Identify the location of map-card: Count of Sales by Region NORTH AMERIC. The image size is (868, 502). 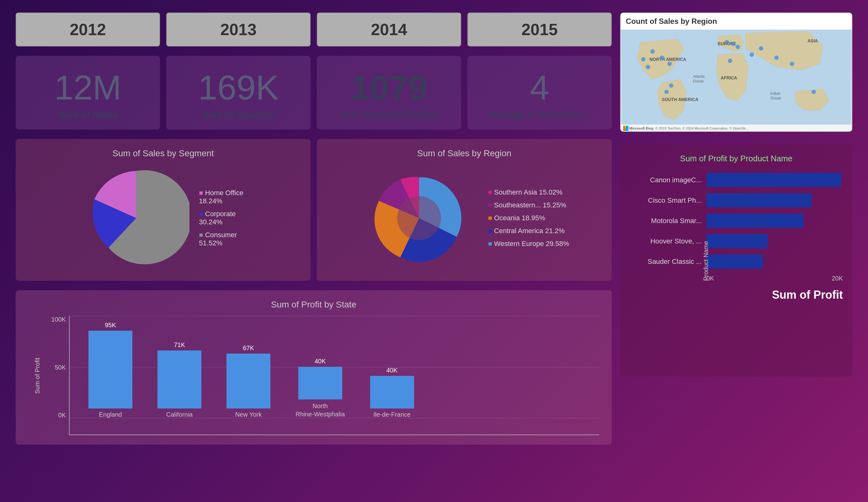
(736, 72).